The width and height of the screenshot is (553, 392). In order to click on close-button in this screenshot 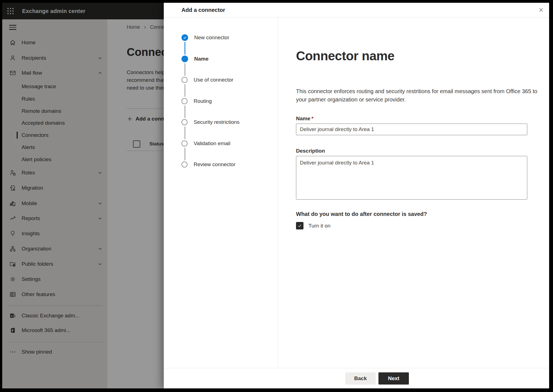, I will do `click(541, 10)`.